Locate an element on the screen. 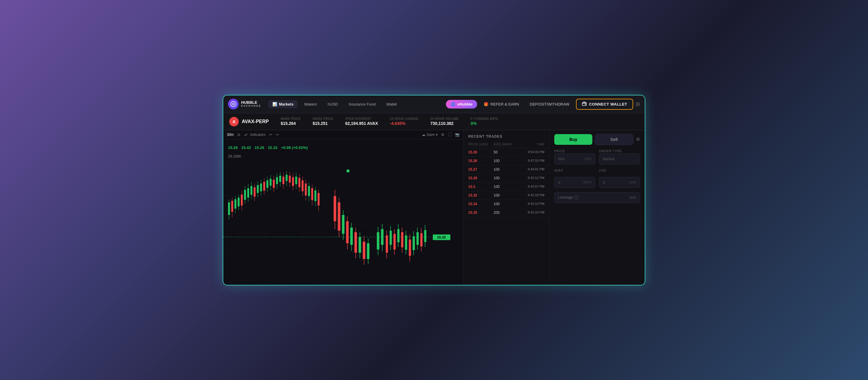 The height and width of the screenshot is (380, 868). chart-area: 30m ⚖ Indicators ↩ ↪ ☁ Save ▾ ⚙ ⛶ 📷 is located at coordinates (343, 207).